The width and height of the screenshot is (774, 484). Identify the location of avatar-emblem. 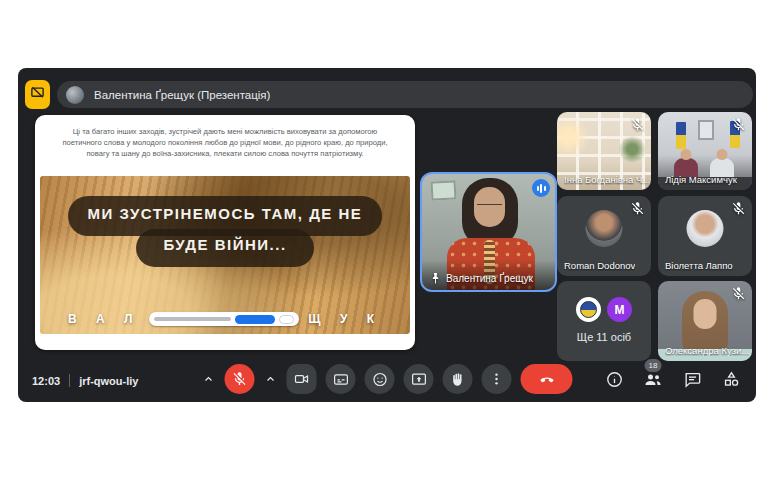
(588, 310).